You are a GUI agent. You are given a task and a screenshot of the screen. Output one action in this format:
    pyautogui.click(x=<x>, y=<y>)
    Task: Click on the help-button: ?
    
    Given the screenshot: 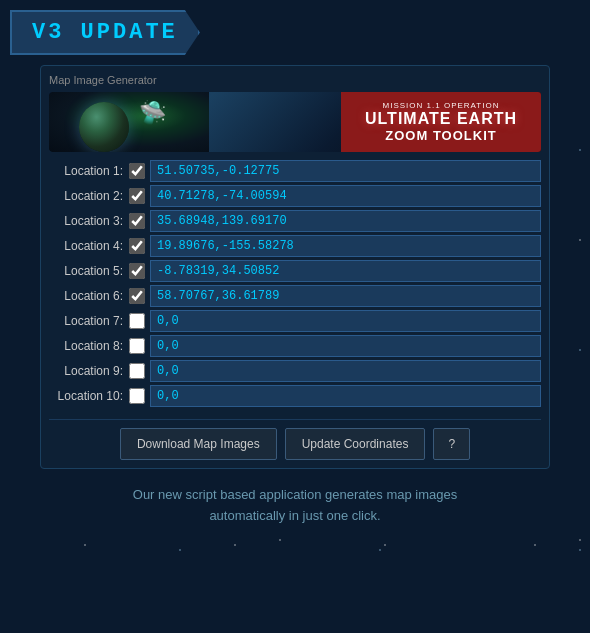 What is the action you would take?
    pyautogui.click(x=452, y=444)
    